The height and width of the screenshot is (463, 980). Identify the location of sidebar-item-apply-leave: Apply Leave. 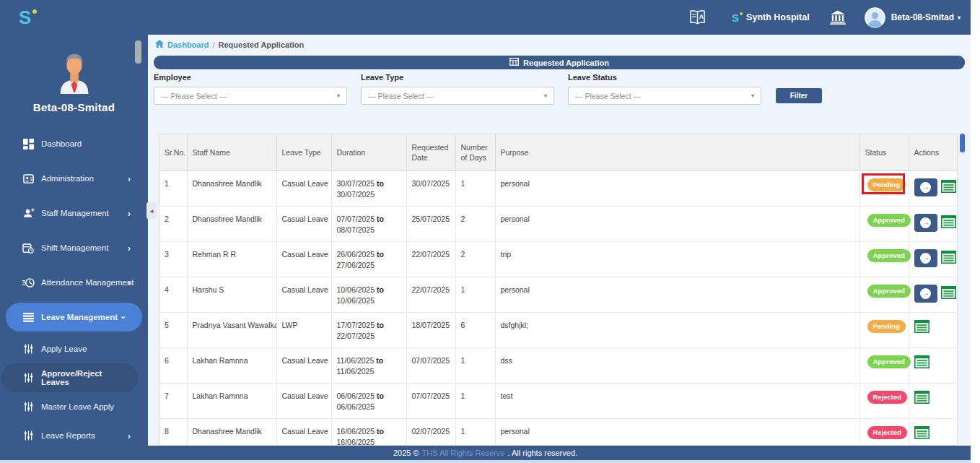
(74, 349).